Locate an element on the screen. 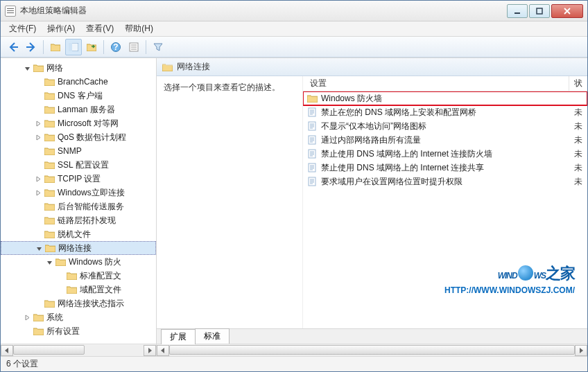 Image resolution: width=588 pixels, height=372 pixels. close-button is located at coordinates (567, 11).